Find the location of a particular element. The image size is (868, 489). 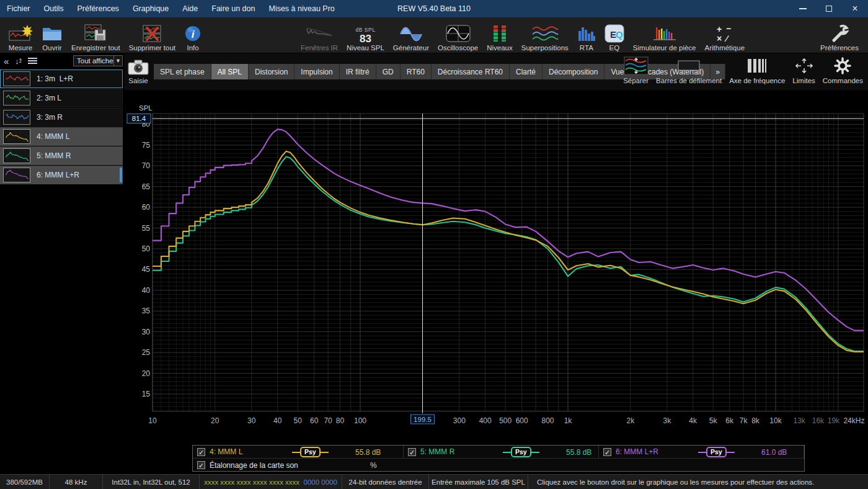

menu-item-pr-f-rences: Préférences is located at coordinates (98, 9).